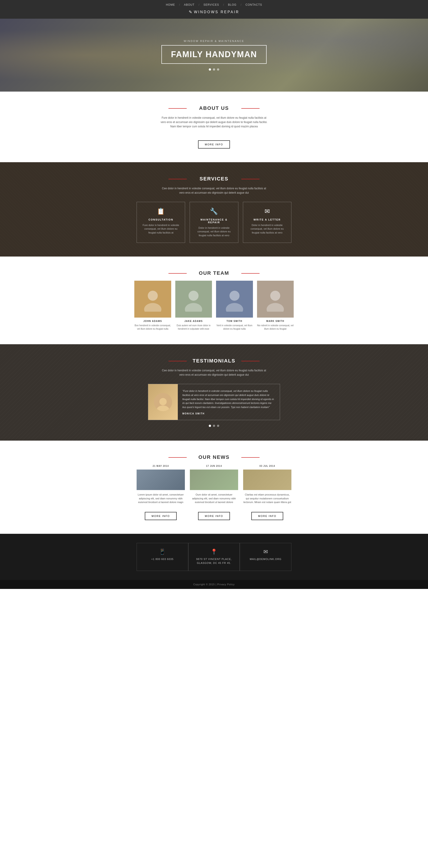 The height and width of the screenshot is (868, 428). I want to click on team-name-3: MARK SMITH, so click(275, 321).